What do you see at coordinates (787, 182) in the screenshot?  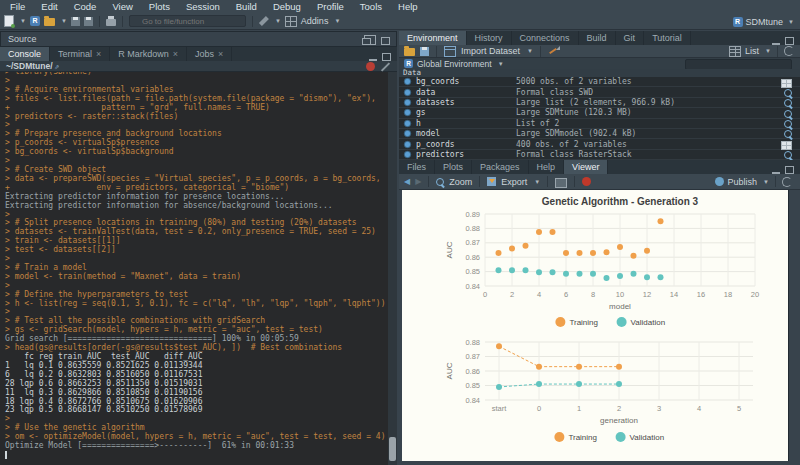 I see `refresh-plots-icon` at bounding box center [787, 182].